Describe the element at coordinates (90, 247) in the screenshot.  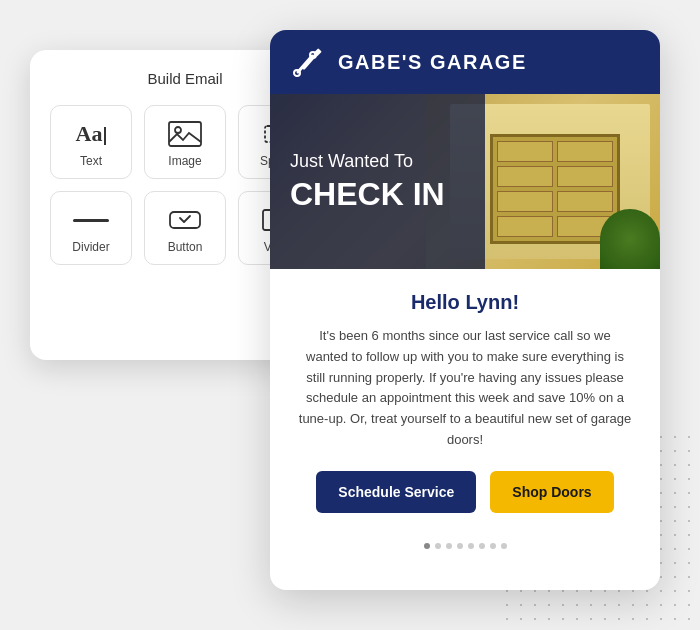
I see `tool-divider-label: Divider` at that location.